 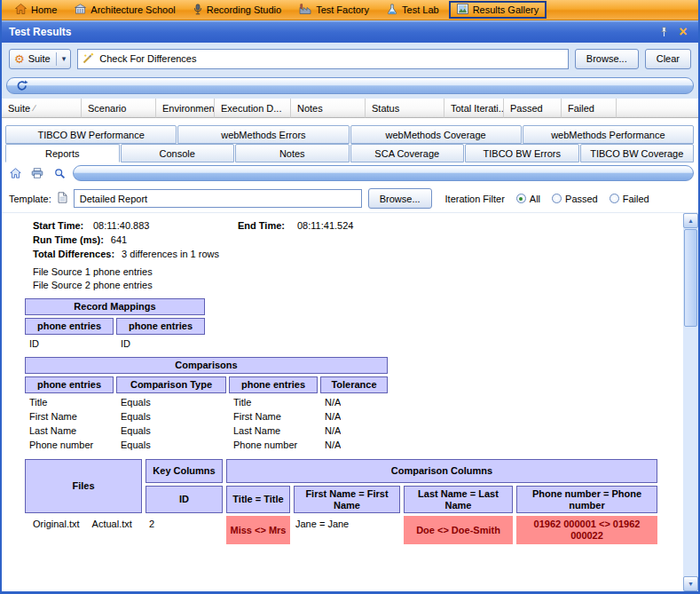 I want to click on column-header-status: Status, so click(x=405, y=108).